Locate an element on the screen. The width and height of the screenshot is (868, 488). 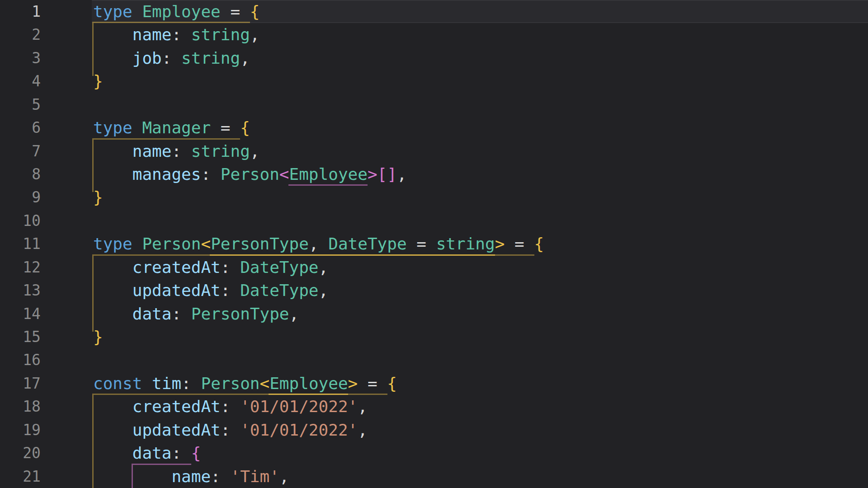
code-line: 18 createdAt: '01/01/2022', is located at coordinates (434, 407).